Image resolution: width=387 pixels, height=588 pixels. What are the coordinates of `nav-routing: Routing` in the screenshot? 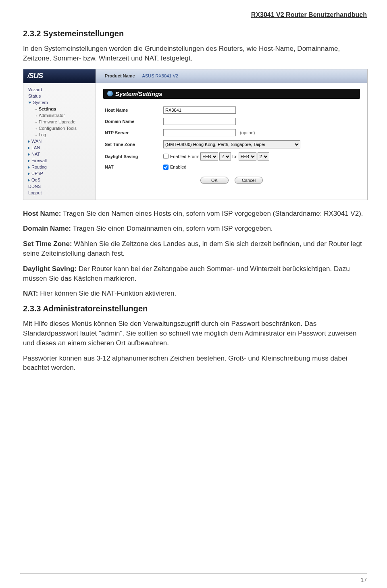 It's located at (60, 167).